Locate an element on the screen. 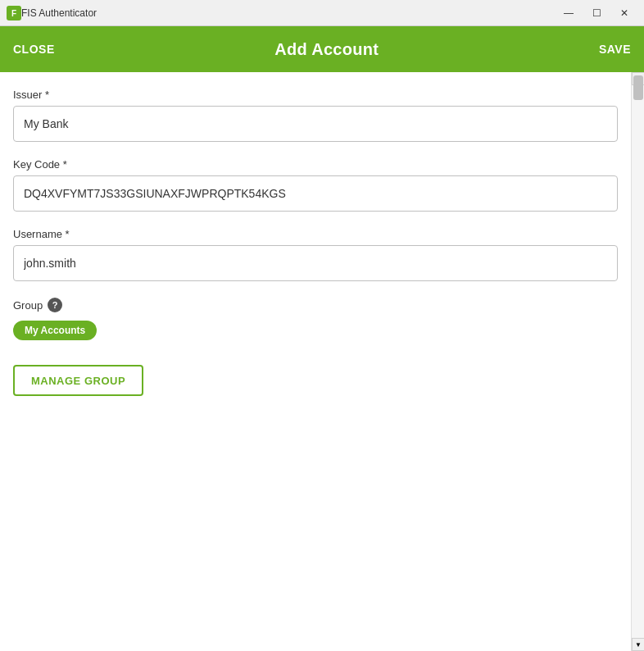 The image size is (644, 651). svg-text: F is located at coordinates (14, 13).